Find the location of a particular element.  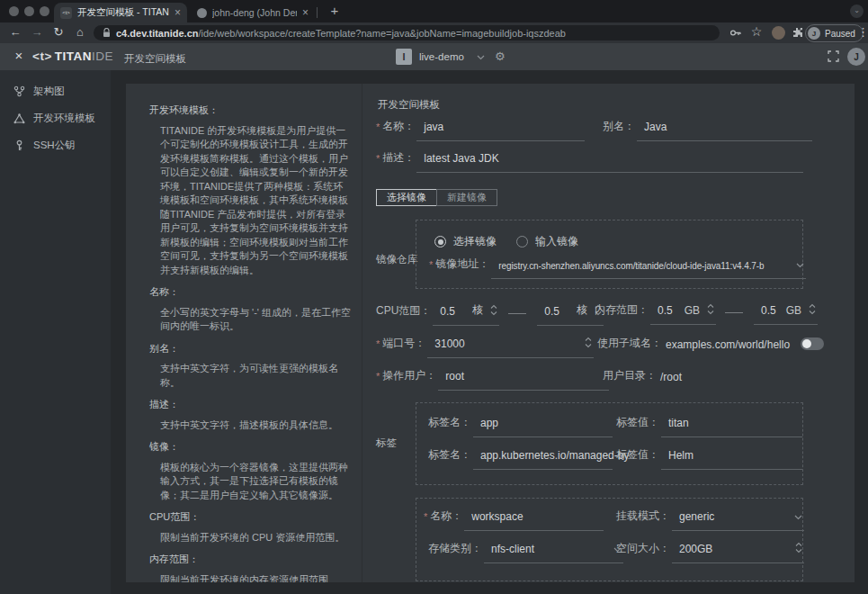

tab-title: john-deng (John Deng) - GitHu is located at coordinates (255, 13).